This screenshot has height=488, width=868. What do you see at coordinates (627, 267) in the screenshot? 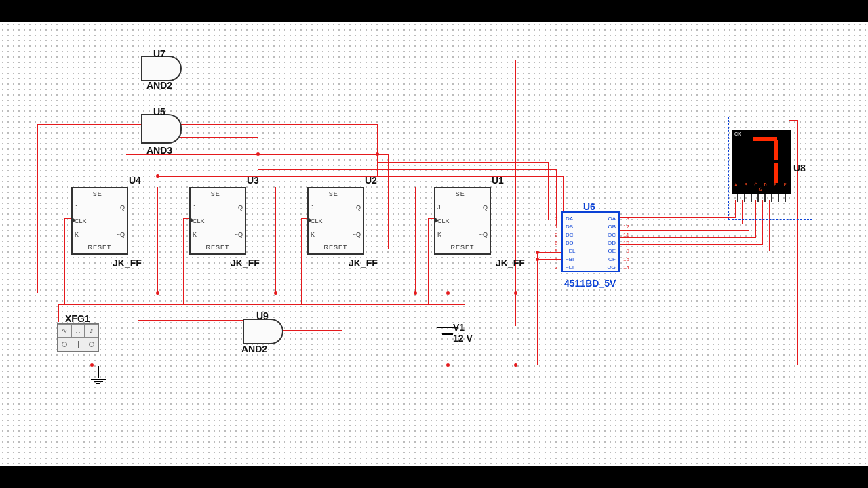
I see `dec-num-14: 14` at bounding box center [627, 267].